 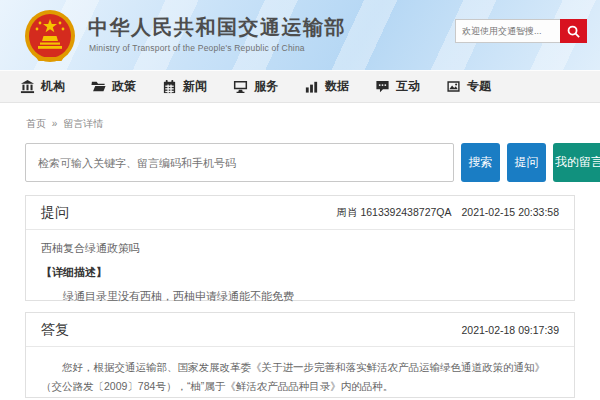 What do you see at coordinates (198, 86) in the screenshot?
I see `nav-item-news: 新闻` at bounding box center [198, 86].